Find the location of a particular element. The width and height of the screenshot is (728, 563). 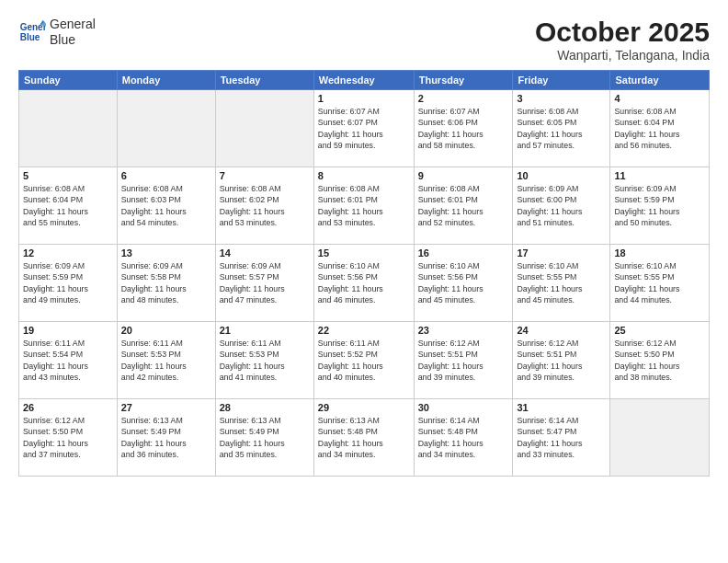

logo-line1: General is located at coordinates (73, 24).